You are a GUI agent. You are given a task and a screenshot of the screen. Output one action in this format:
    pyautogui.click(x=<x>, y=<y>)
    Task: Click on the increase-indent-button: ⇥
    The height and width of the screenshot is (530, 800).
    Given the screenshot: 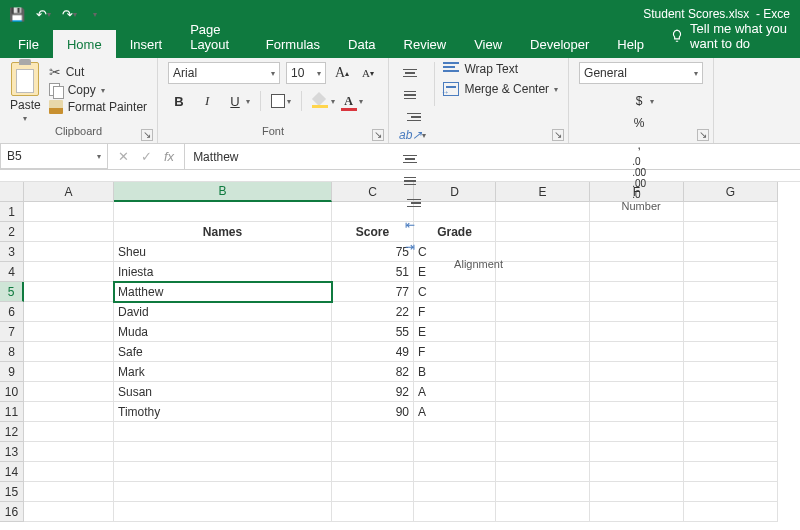 What is the action you would take?
    pyautogui.click(x=410, y=247)
    